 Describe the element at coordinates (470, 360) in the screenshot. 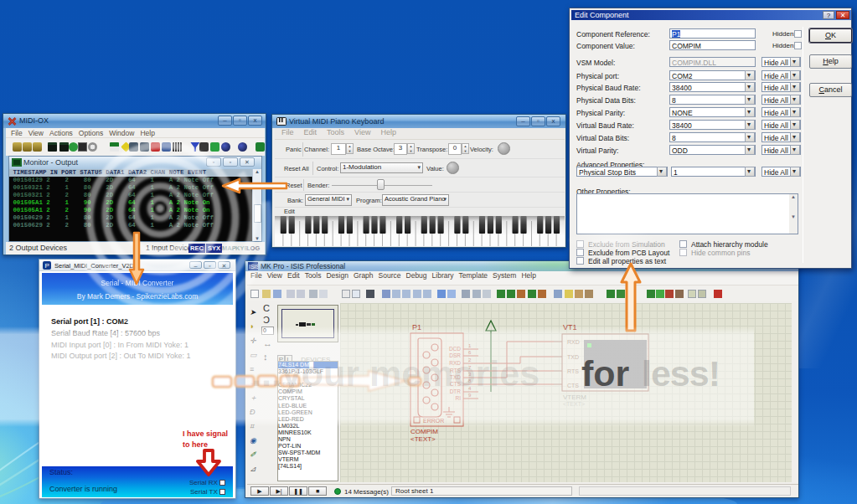

I see `svg-text: 2` at that location.